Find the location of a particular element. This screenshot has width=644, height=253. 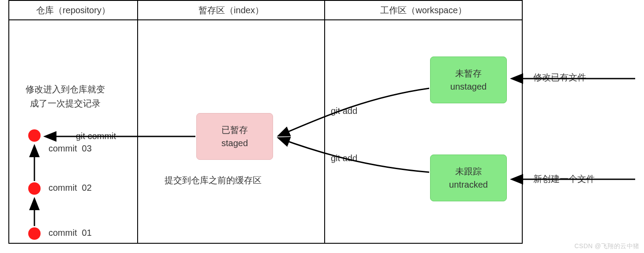

repo-note-line2: 成了一次提交记录 is located at coordinates (65, 103).